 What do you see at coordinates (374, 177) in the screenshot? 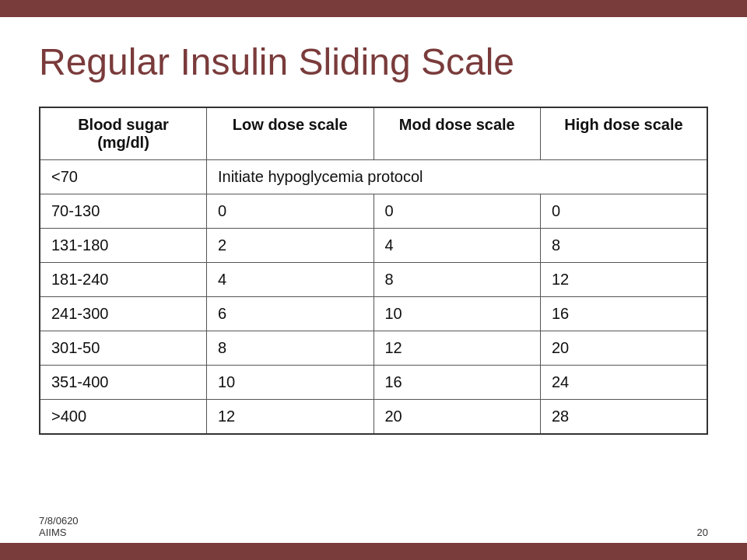
I see `table-row: <70Initiate hypoglycemia protocol` at bounding box center [374, 177].